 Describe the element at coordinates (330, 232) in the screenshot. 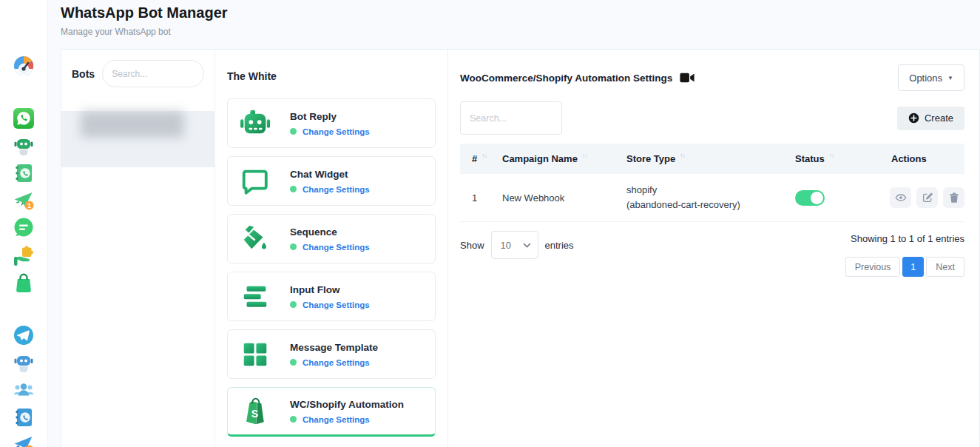

I see `feature-label: Sequence` at that location.